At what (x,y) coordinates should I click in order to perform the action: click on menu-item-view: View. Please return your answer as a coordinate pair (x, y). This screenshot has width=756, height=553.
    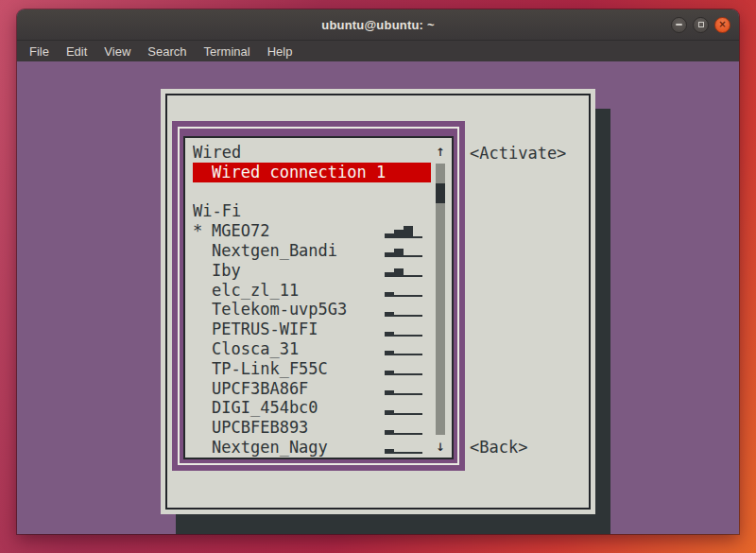
    Looking at the image, I should click on (117, 51).